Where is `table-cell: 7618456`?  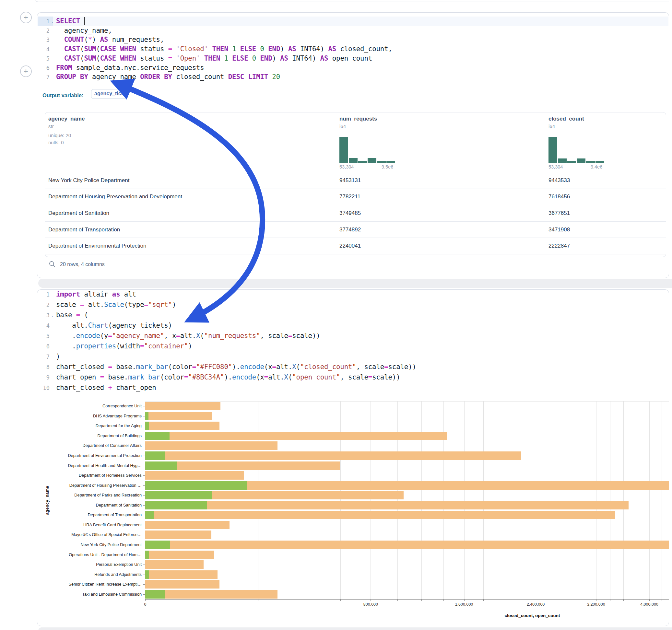 table-cell: 7618456 is located at coordinates (559, 197).